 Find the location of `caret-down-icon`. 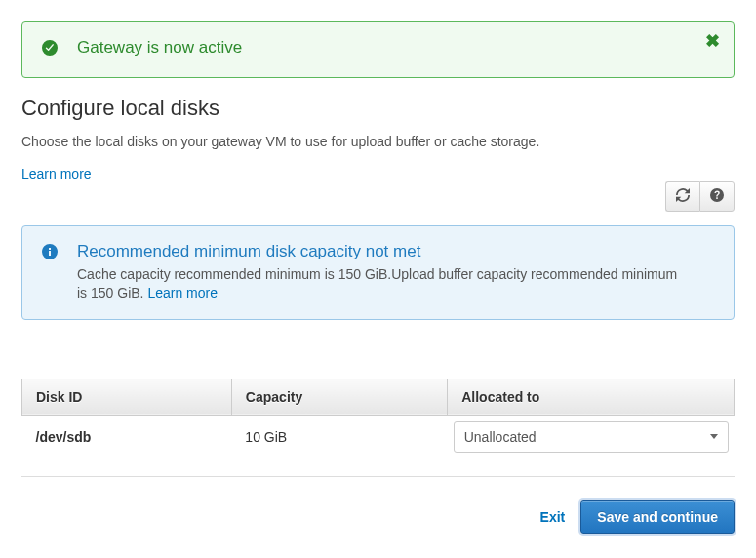

caret-down-icon is located at coordinates (714, 437).